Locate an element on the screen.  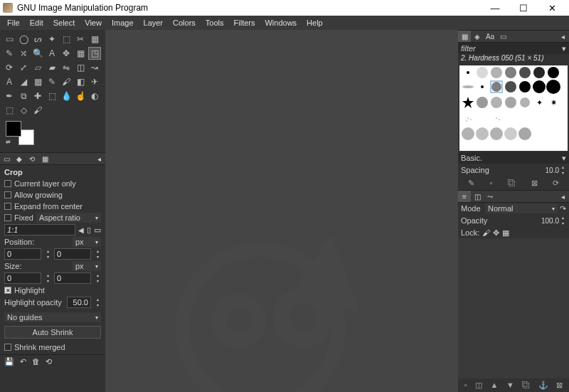
pencil-tool: ✎ is located at coordinates (52, 82).